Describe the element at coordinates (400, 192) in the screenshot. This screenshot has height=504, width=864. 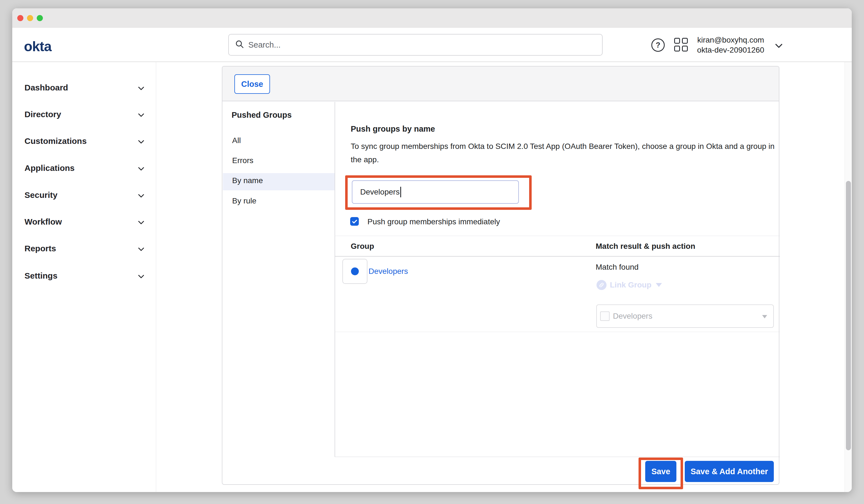
I see `text-cursor` at that location.